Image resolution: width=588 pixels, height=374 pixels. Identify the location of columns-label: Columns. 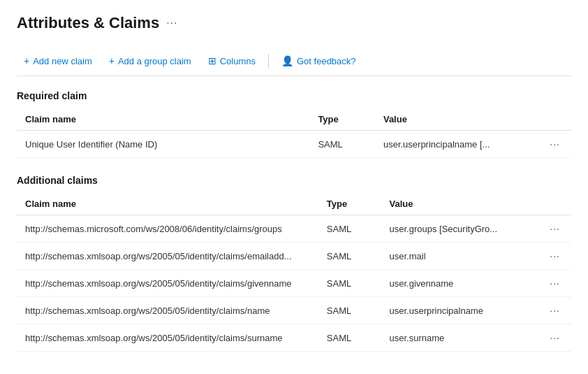
(237, 62).